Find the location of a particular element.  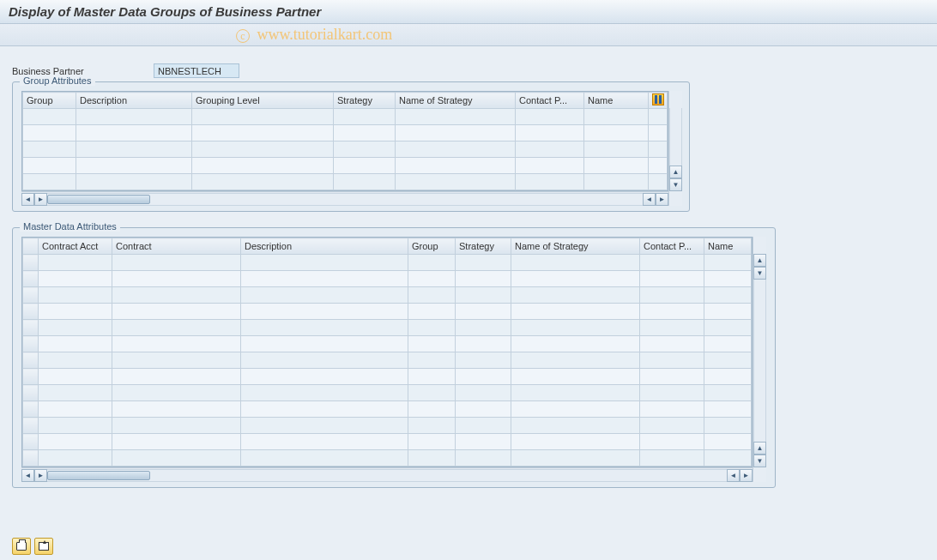

col-group: Group is located at coordinates (50, 101).